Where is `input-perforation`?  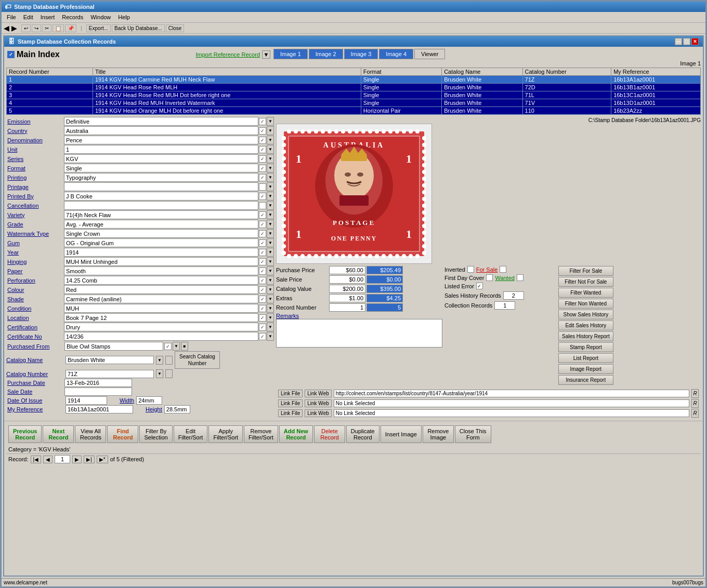
input-perforation is located at coordinates (161, 280).